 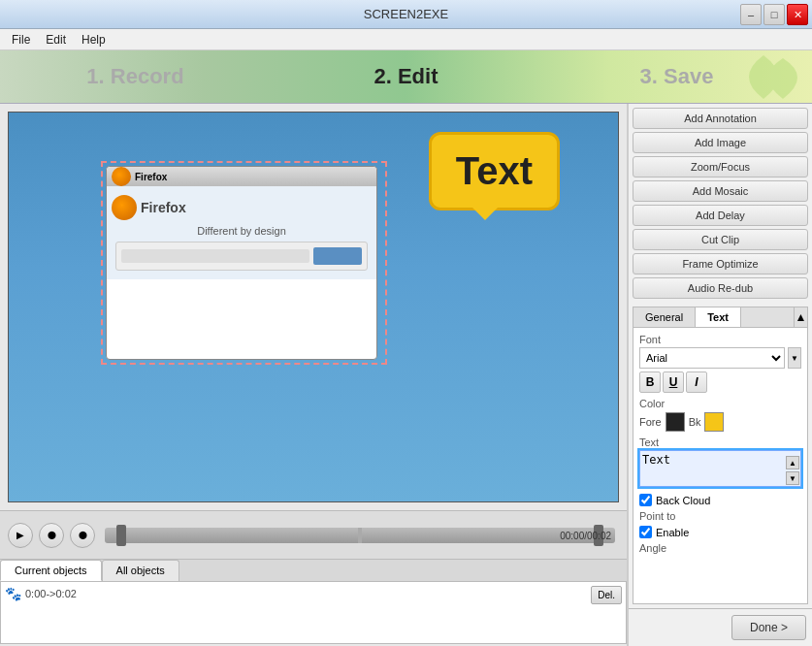 I want to click on tab-text: Text, so click(x=718, y=317).